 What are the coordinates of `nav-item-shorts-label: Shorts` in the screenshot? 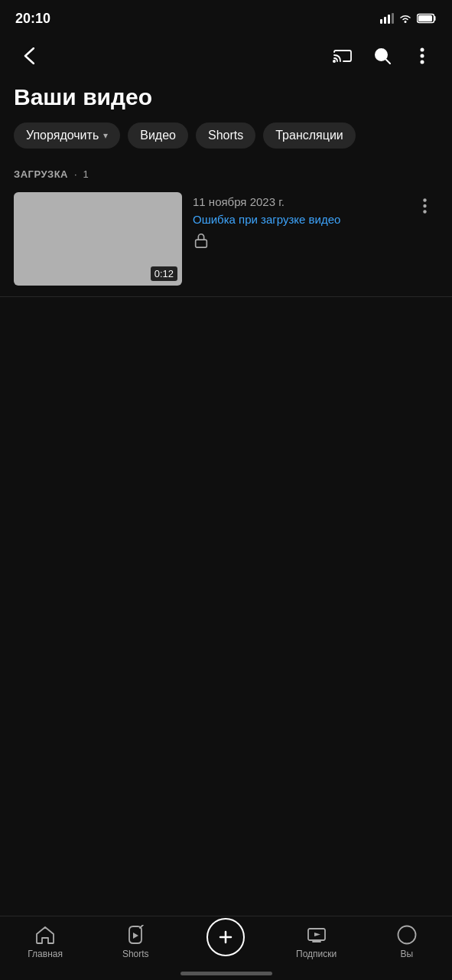 It's located at (136, 954).